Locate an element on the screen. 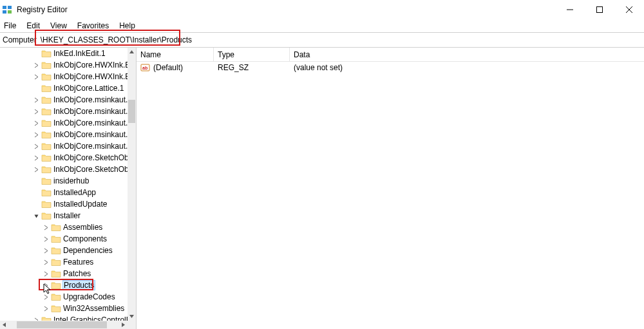  scroll-up-button is located at coordinates (131, 52).